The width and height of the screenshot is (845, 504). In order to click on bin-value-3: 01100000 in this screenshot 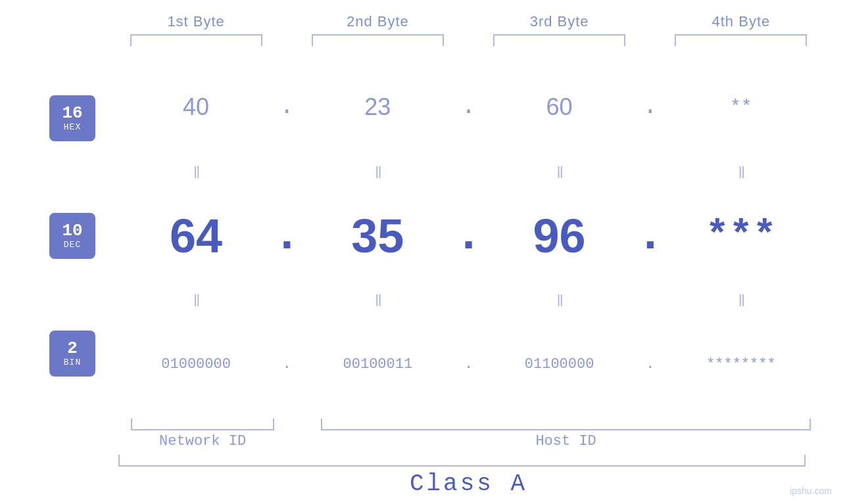, I will do `click(560, 364)`.